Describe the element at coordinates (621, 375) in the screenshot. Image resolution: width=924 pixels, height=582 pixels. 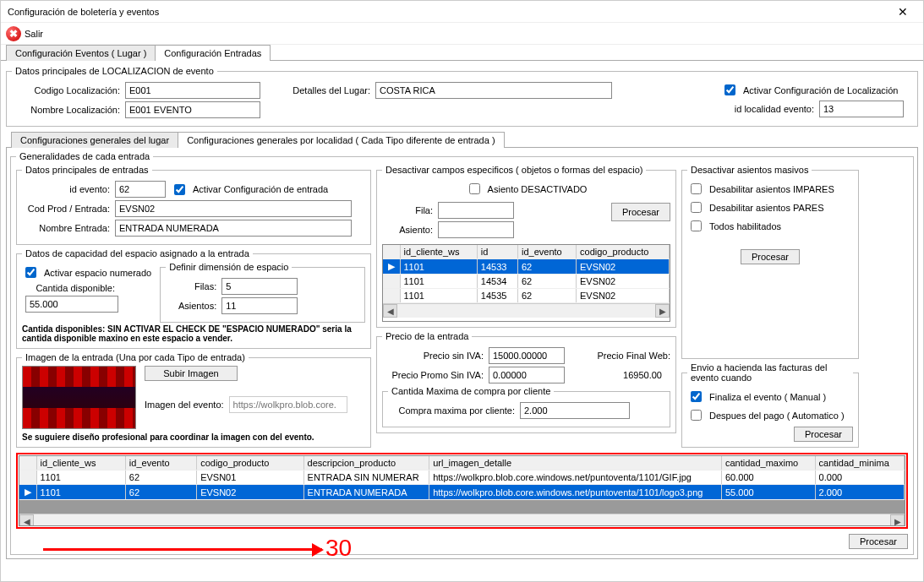
I see `final-value: 16950.00` at that location.